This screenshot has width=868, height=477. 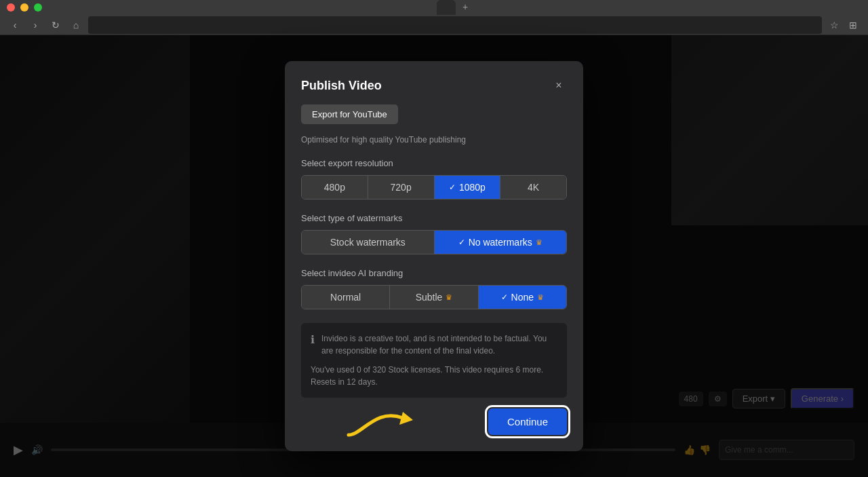 I want to click on star-icon: ☆, so click(x=834, y=25).